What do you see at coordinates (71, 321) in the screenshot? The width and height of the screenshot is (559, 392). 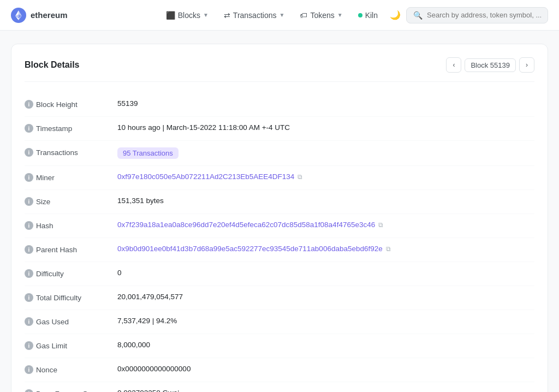 I see `label-gas-used: iGas Used` at bounding box center [71, 321].